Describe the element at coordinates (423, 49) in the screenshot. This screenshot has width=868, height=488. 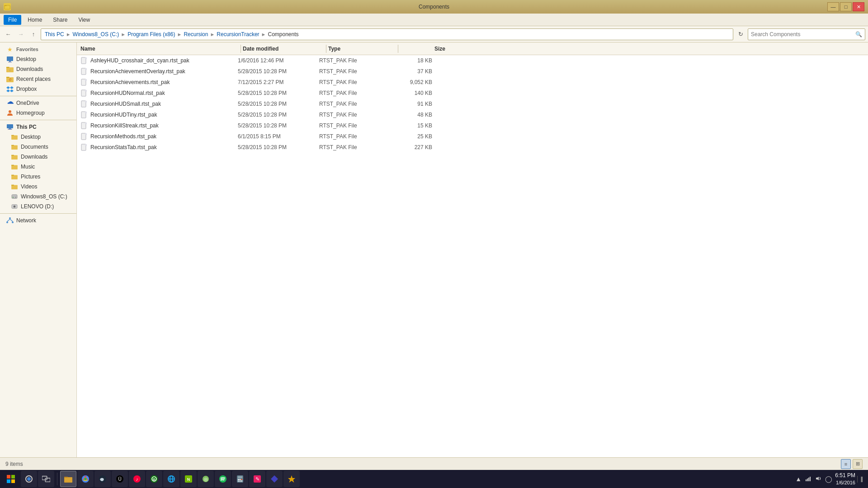
I see `col-header-size: Size` at that location.